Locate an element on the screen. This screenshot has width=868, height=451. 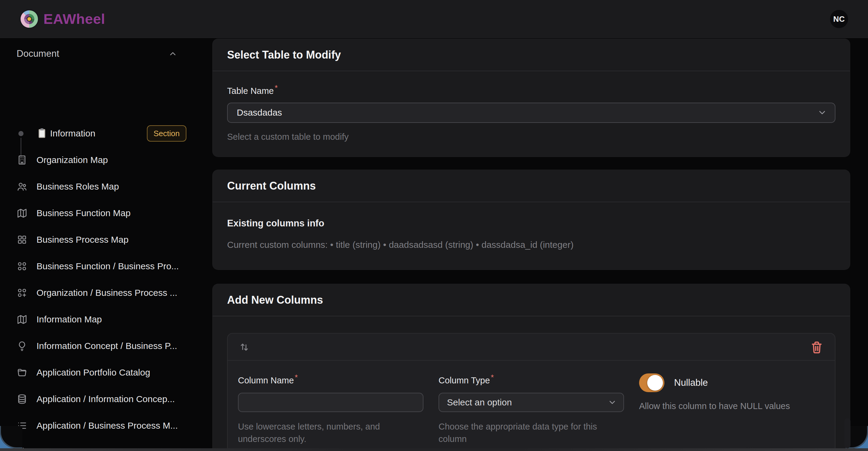
column-type-field-group: Column Type* Select an option Choose the… is located at coordinates (531, 409).